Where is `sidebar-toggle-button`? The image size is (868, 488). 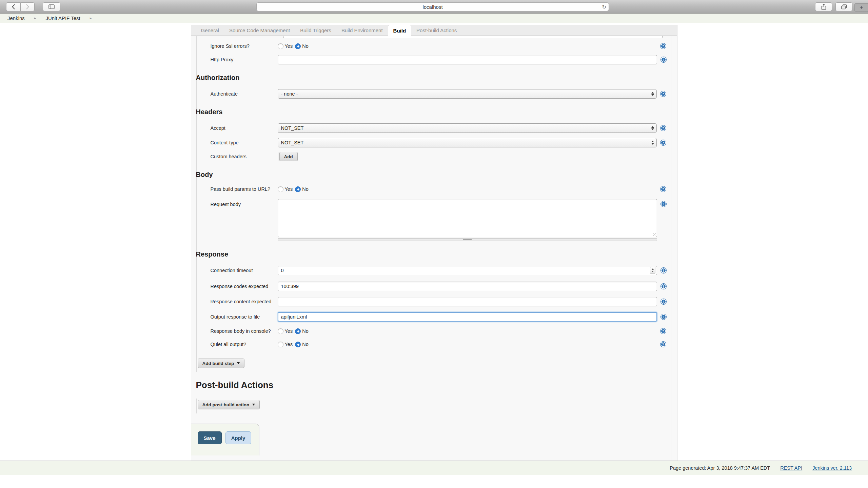 sidebar-toggle-button is located at coordinates (52, 7).